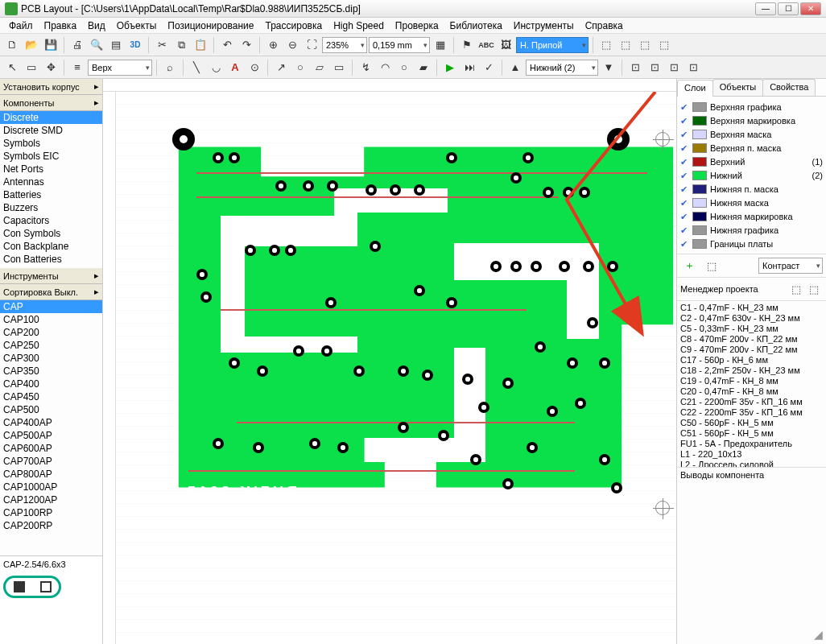 The width and height of the screenshot is (826, 644). Describe the element at coordinates (752, 423) in the screenshot. I see `proj-item: C50 - 560pF - КН_5 мм` at that location.